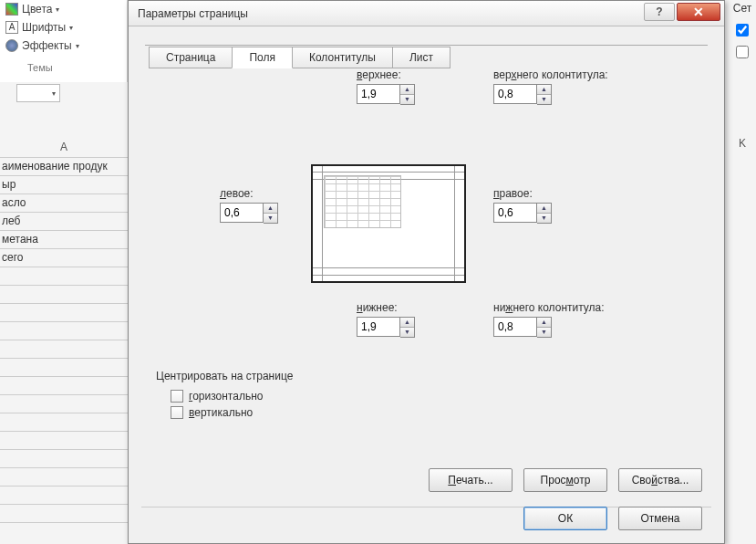 This screenshot has width=756, height=544. What do you see at coordinates (36, 9) in the screenshot?
I see `ribbon-colors-label: Цвета` at bounding box center [36, 9].